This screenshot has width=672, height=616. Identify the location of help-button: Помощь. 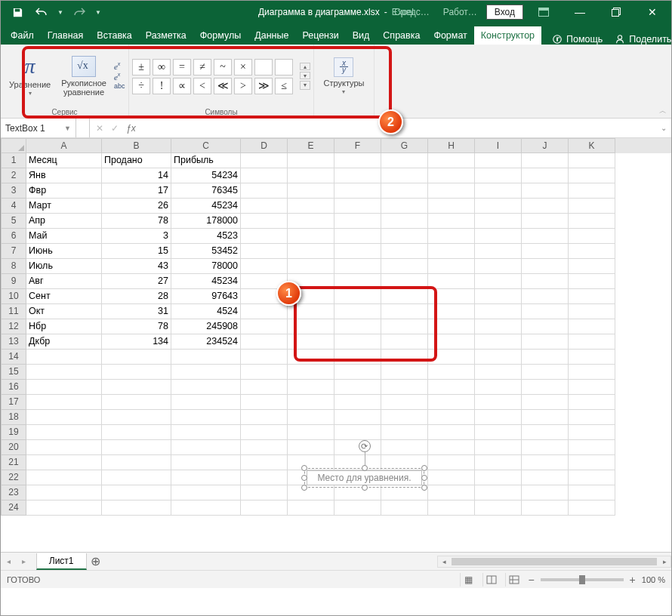
(577, 39).